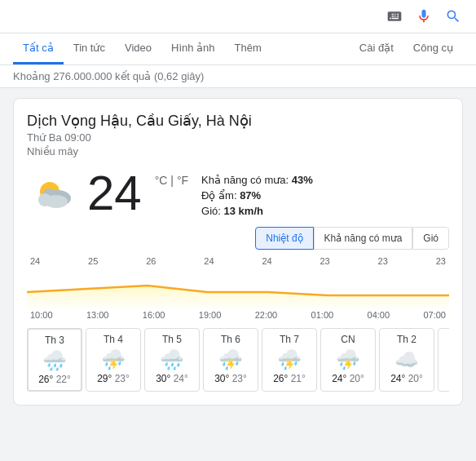 This screenshot has width=476, height=461. Describe the element at coordinates (139, 49) in the screenshot. I see `tab-video: Video` at that location.